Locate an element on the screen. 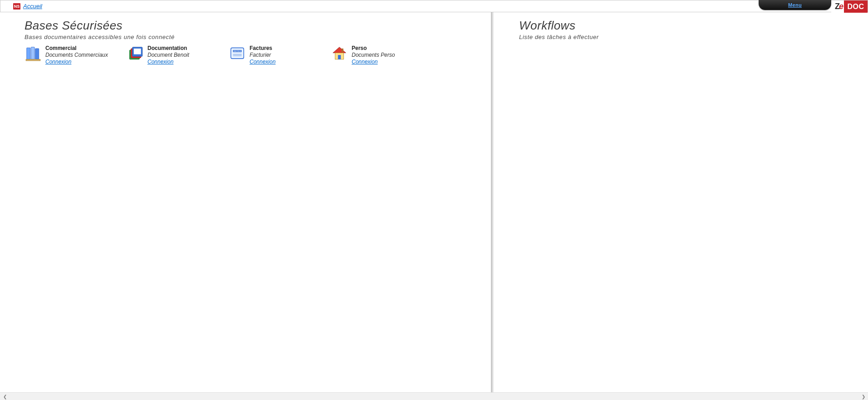 The height and width of the screenshot is (400, 868). base-title: Commercial is located at coordinates (77, 48).